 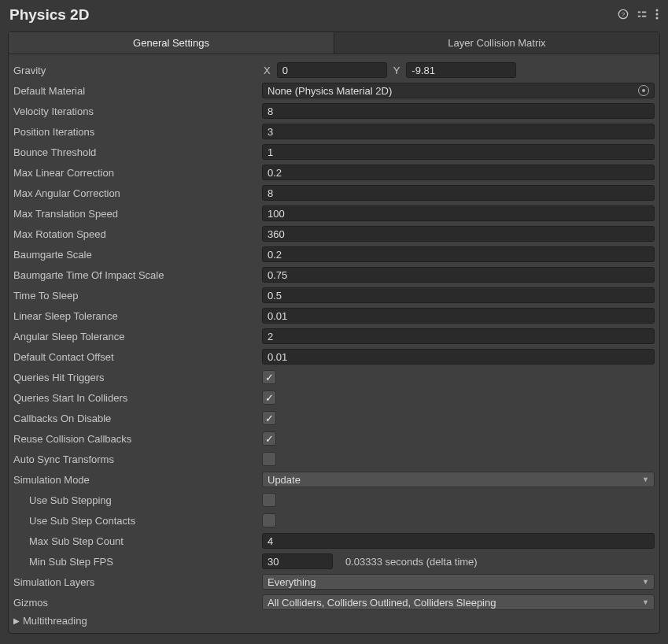 I want to click on default-material-field: None (Physics Material 2D), so click(x=458, y=91).